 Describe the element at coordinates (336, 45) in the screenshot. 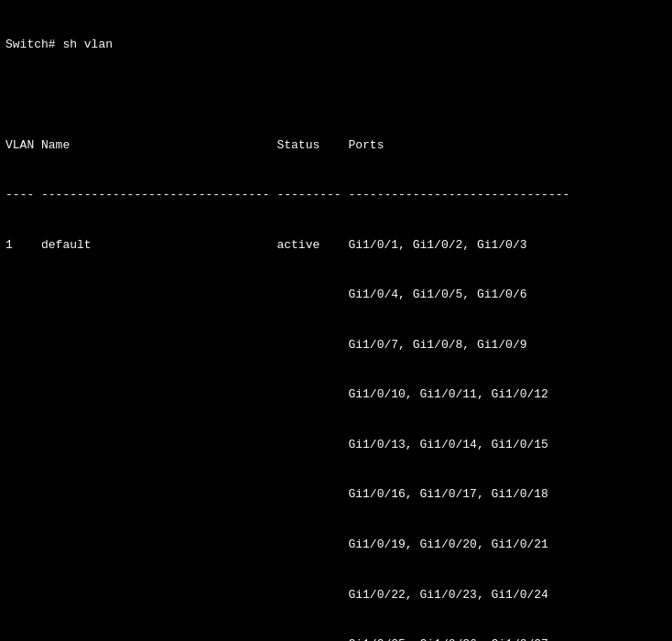

I see `line-1: Switch# sh vlan` at that location.